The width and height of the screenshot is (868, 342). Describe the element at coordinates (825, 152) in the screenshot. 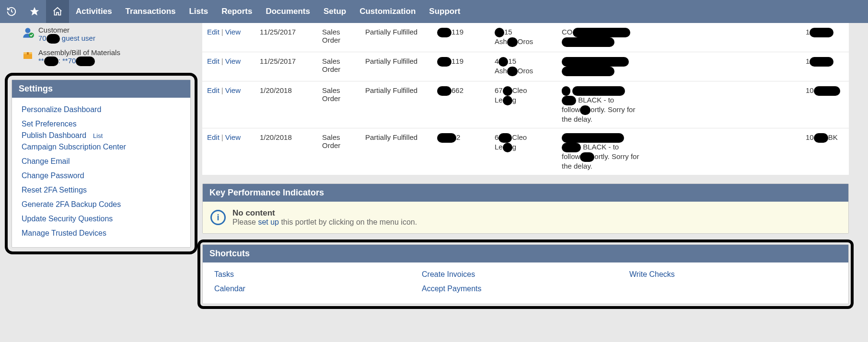

I see `row-amount: 10BK` at that location.